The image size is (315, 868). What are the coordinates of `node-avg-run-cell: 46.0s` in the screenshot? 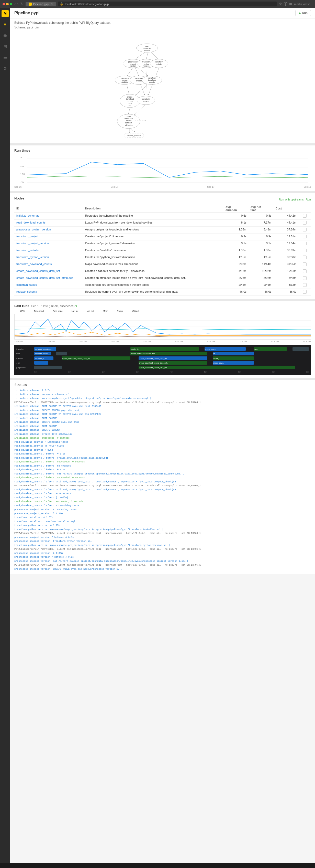 It's located at (261, 292).